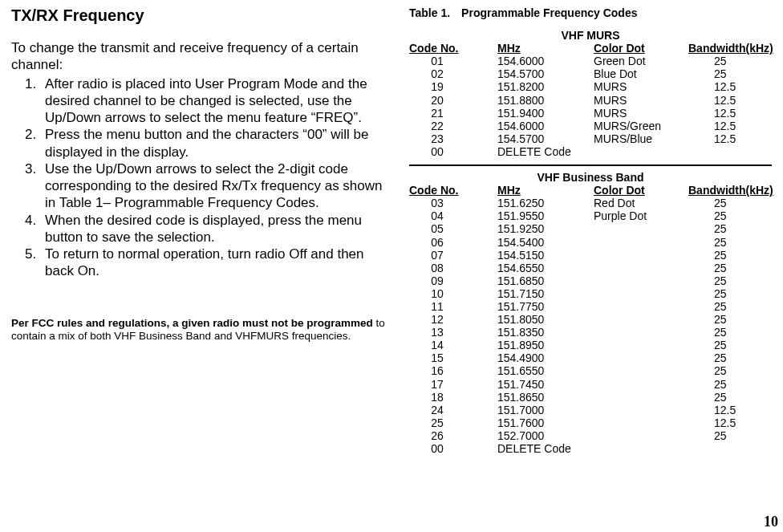  I want to click on cell-code: 18, so click(453, 397).